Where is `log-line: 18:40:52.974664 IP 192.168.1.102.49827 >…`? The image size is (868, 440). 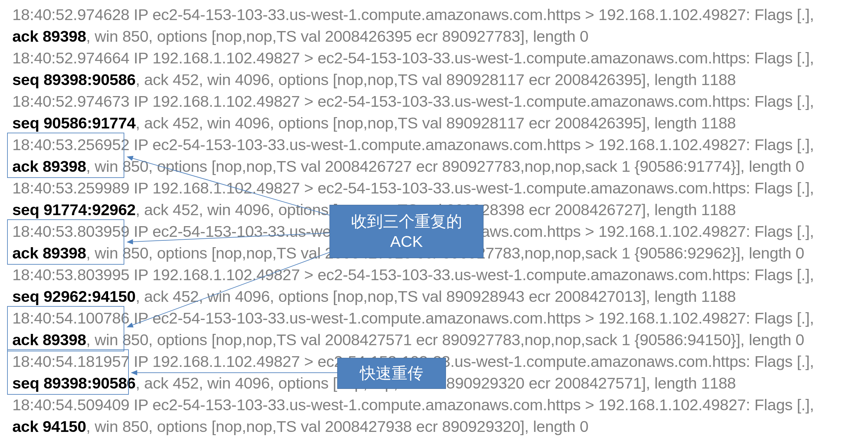
log-line: 18:40:52.974664 IP 192.168.1.102.49827 >… is located at coordinates (437, 58).